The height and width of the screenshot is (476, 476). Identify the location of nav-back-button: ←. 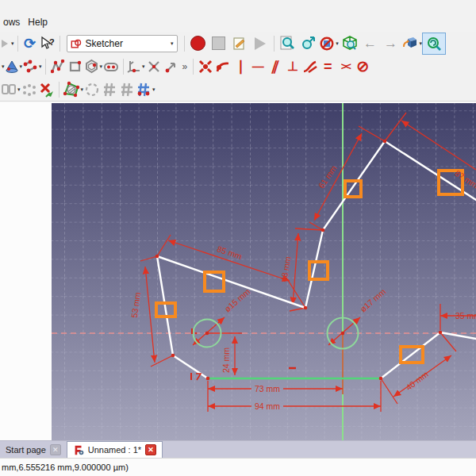
(370, 44).